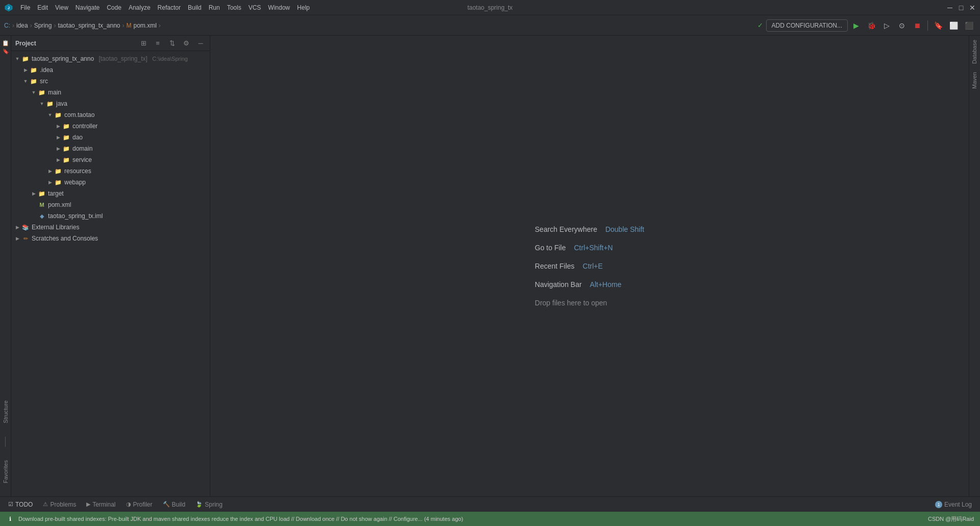  What do you see at coordinates (175, 505) in the screenshot?
I see `build-tab: 🔨 Build` at bounding box center [175, 505].